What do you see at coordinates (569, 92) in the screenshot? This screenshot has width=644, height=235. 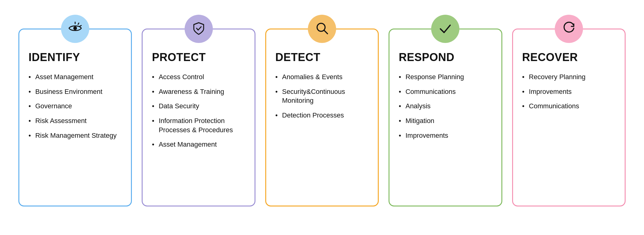 I see `recover-item-1: Improvements` at bounding box center [569, 92].